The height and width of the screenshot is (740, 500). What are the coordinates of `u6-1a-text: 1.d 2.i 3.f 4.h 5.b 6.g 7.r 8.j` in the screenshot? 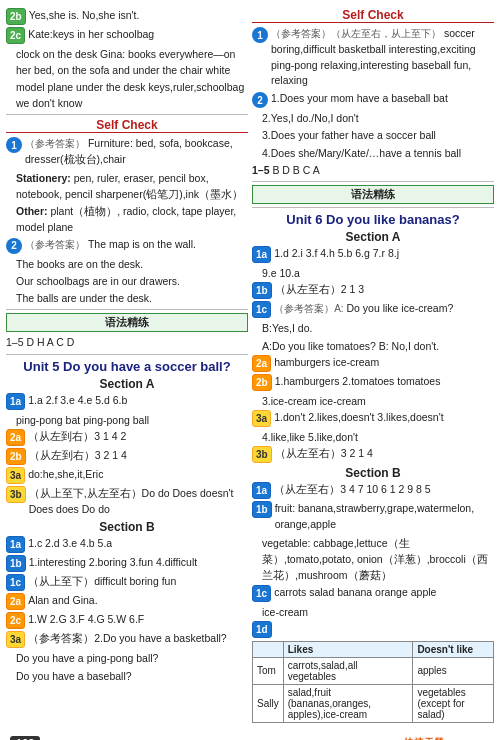 It's located at (384, 254).